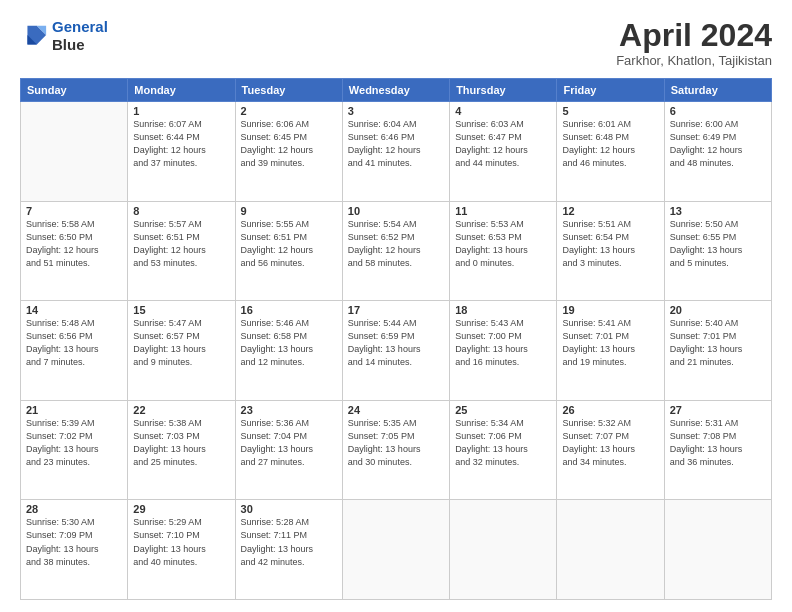  Describe the element at coordinates (181, 144) in the screenshot. I see `day-info: Sunrise: 6:07 AM Sunset: 6:44 PM Dayligh…` at that location.